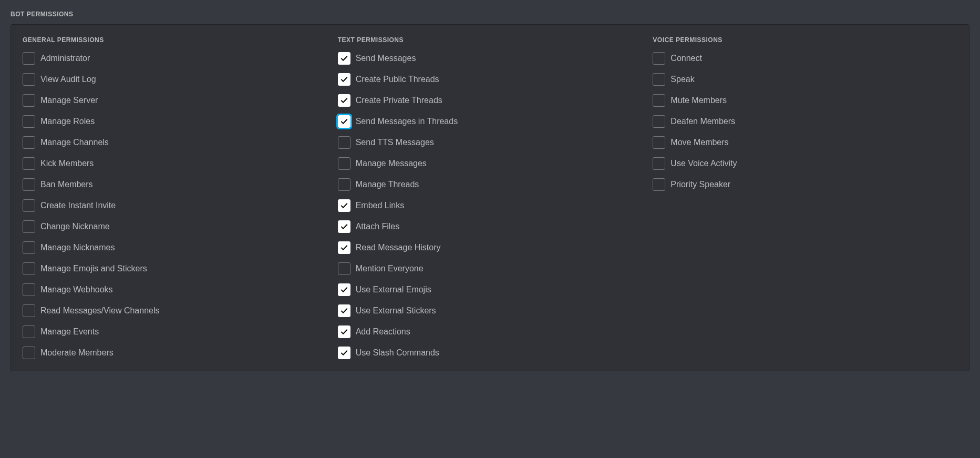 Image resolution: width=980 pixels, height=458 pixels. What do you see at coordinates (490, 164) in the screenshot?
I see `permission-item: Manage Messages` at bounding box center [490, 164].